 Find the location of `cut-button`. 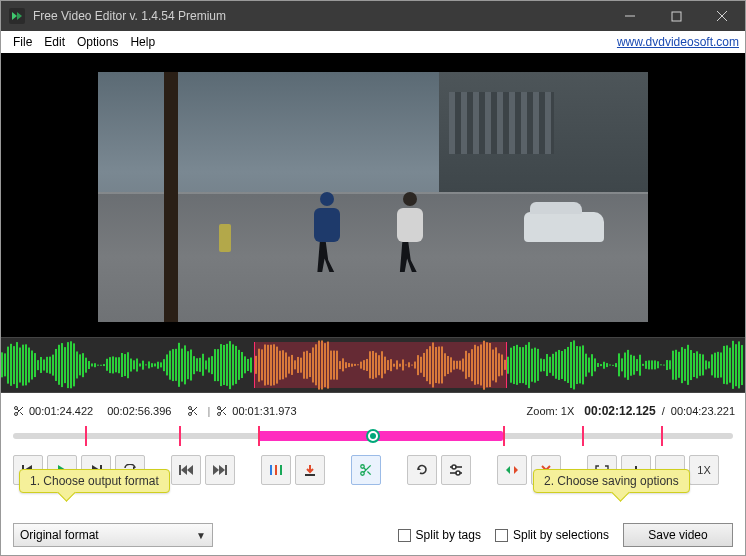

cut-button is located at coordinates (366, 470).